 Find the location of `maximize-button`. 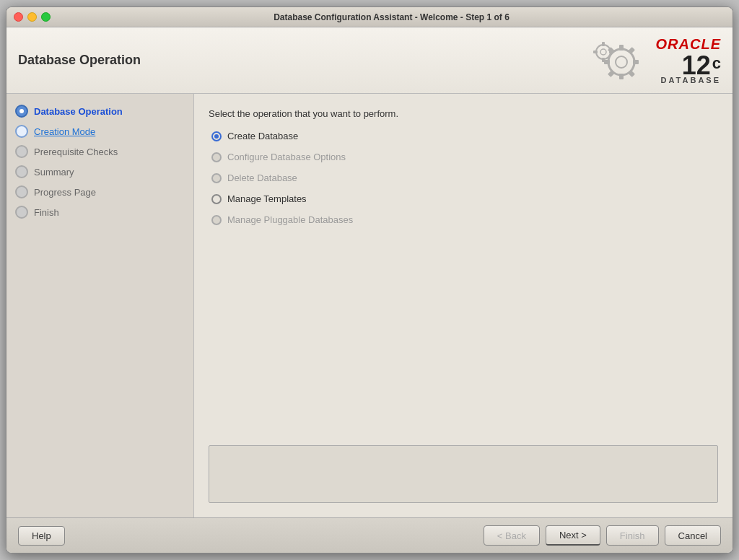

maximize-button is located at coordinates (46, 17).